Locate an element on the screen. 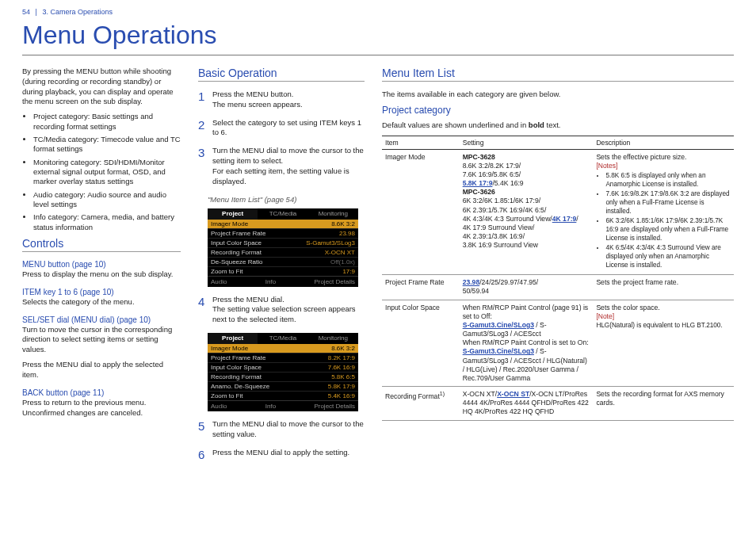 Image resolution: width=756 pixels, height=535 pixels. chapter-name: 3. Camera Operations is located at coordinates (78, 12).